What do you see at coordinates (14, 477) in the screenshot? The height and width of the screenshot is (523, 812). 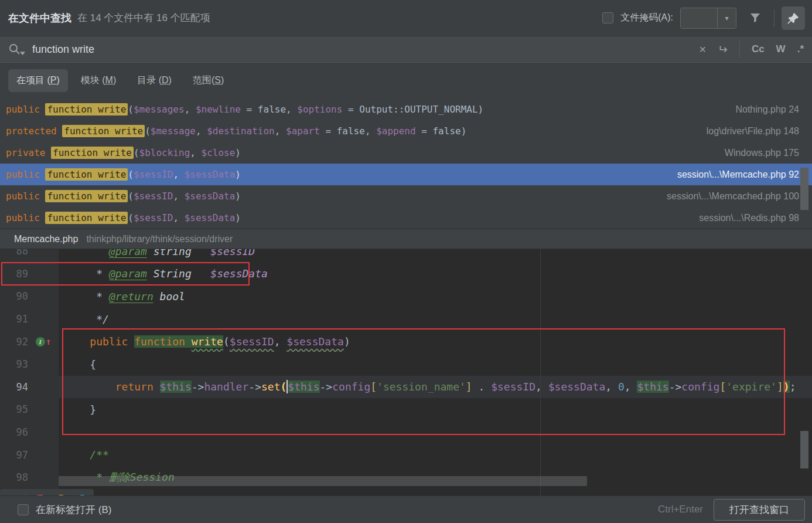 I see `line-number: 98` at bounding box center [14, 477].